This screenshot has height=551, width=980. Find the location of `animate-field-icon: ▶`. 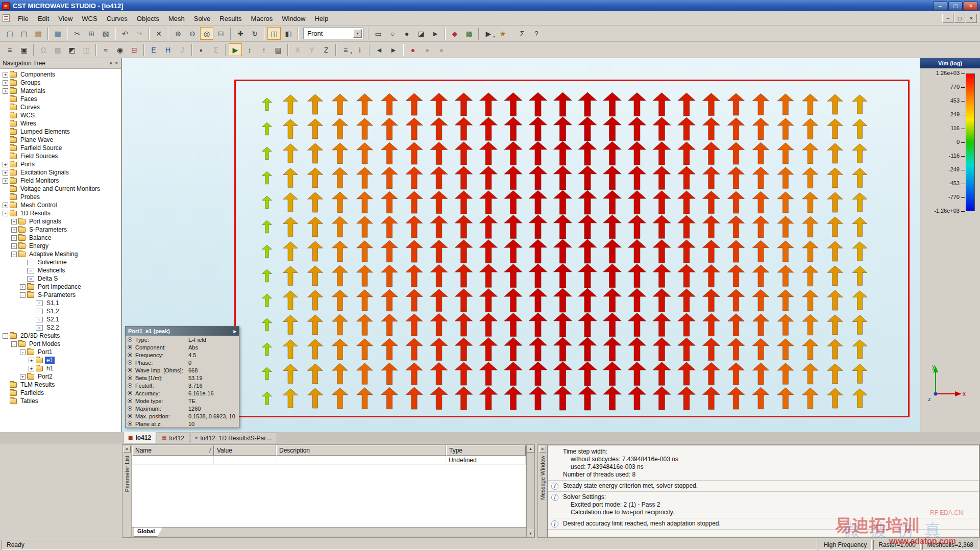

animate-field-icon: ▶ is located at coordinates (235, 50).